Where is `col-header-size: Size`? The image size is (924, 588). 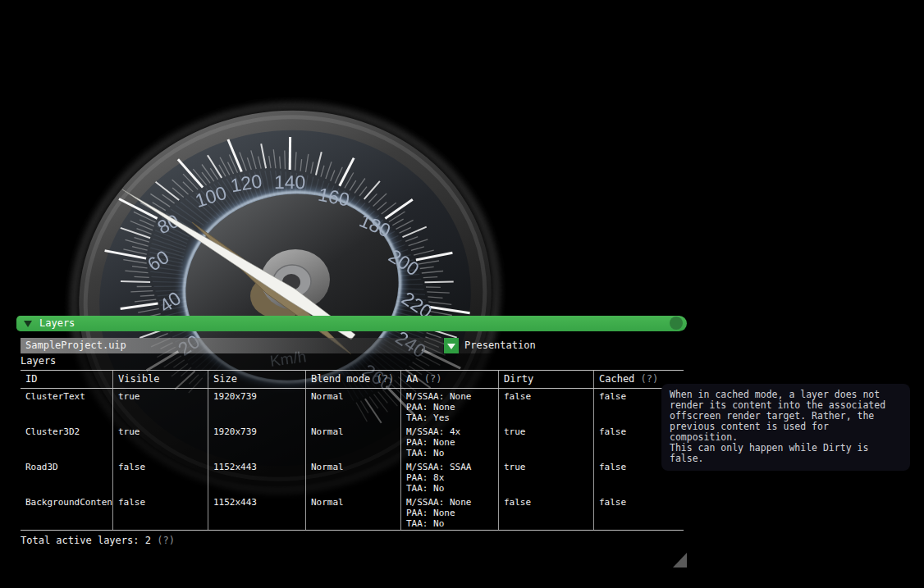 col-header-size: Size is located at coordinates (256, 379).